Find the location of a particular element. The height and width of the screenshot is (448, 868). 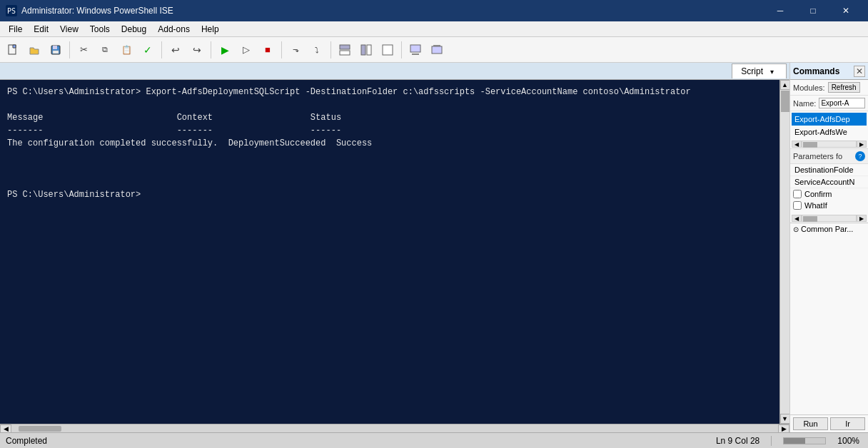

menu-bar: File Edit View Tools Debug Add-ons Help is located at coordinates (434, 29).